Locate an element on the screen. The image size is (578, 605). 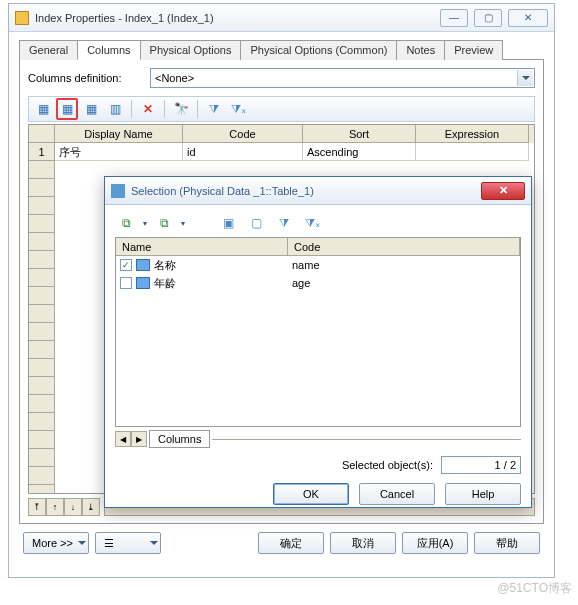
cell-name: 序号 is located at coordinates (119, 152).